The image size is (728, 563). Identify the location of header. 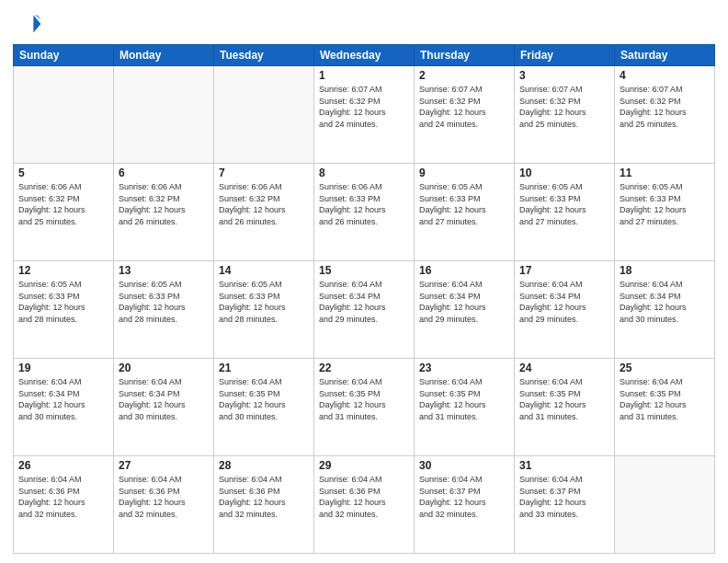
(364, 24).